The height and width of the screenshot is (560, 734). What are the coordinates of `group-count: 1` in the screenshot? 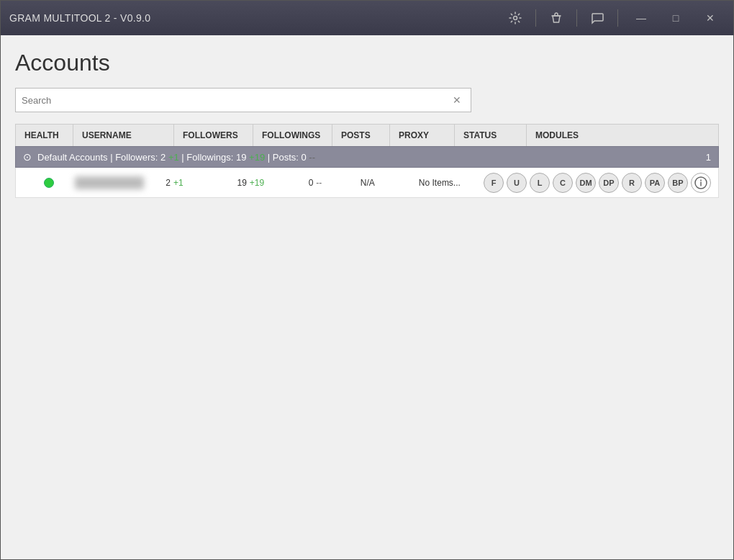 It's located at (708, 157).